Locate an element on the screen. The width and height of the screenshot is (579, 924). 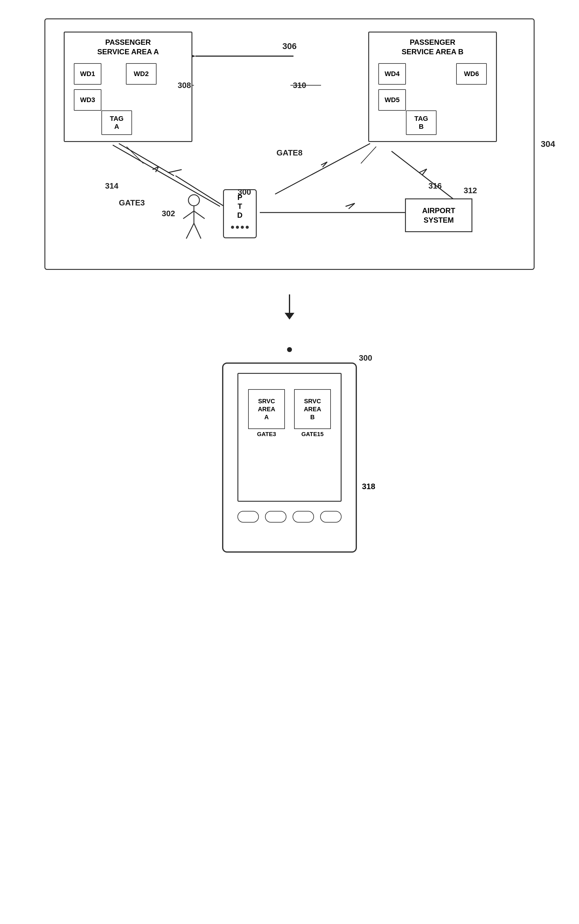
label-310: 310 is located at coordinates (299, 85).